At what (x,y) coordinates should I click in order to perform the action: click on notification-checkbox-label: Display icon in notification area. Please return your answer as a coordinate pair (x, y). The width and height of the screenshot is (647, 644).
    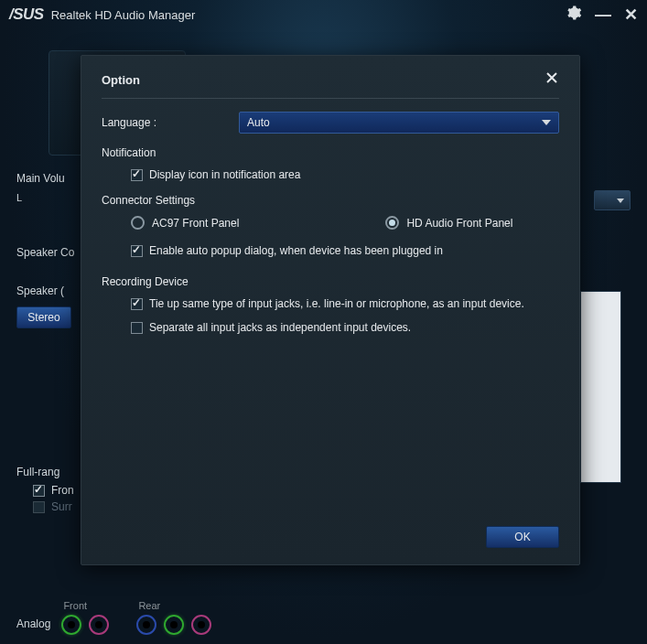
    Looking at the image, I should click on (225, 175).